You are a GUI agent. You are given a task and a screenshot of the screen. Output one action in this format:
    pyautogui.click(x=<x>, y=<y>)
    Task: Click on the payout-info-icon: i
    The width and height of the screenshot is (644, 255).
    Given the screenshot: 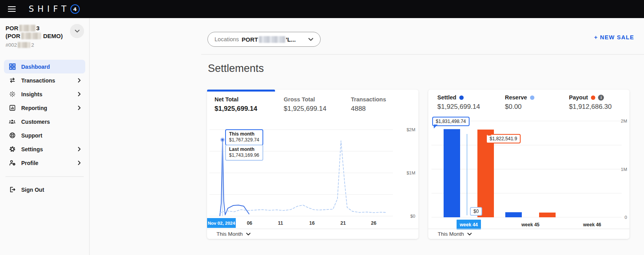 What is the action you would take?
    pyautogui.click(x=601, y=97)
    